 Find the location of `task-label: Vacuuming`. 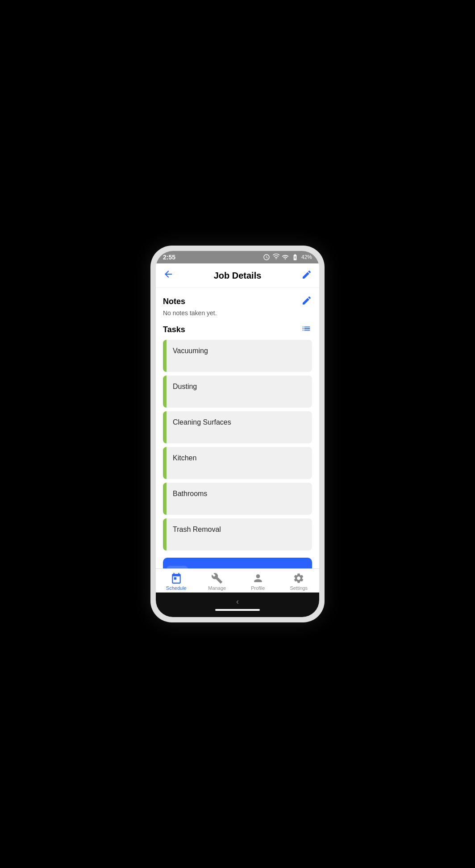

task-label: Vacuuming is located at coordinates (190, 356).